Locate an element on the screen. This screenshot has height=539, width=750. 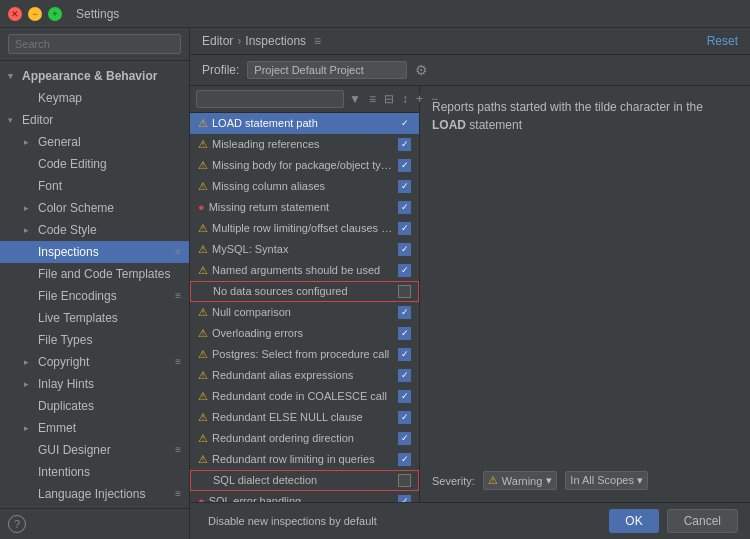
list-item: ●Missing return statement is located at coordinates (304, 208).